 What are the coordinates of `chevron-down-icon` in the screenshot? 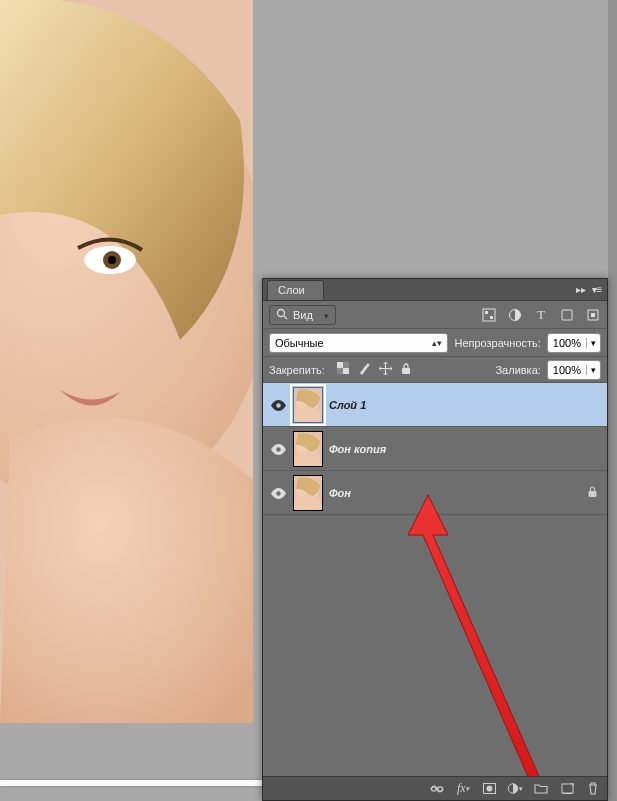 It's located at (324, 315).